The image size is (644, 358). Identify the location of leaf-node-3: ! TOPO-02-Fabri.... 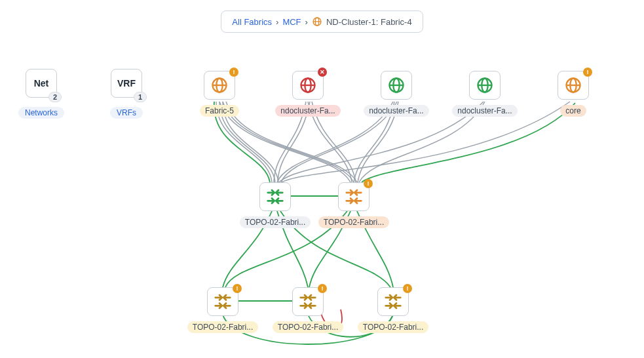
(393, 310).